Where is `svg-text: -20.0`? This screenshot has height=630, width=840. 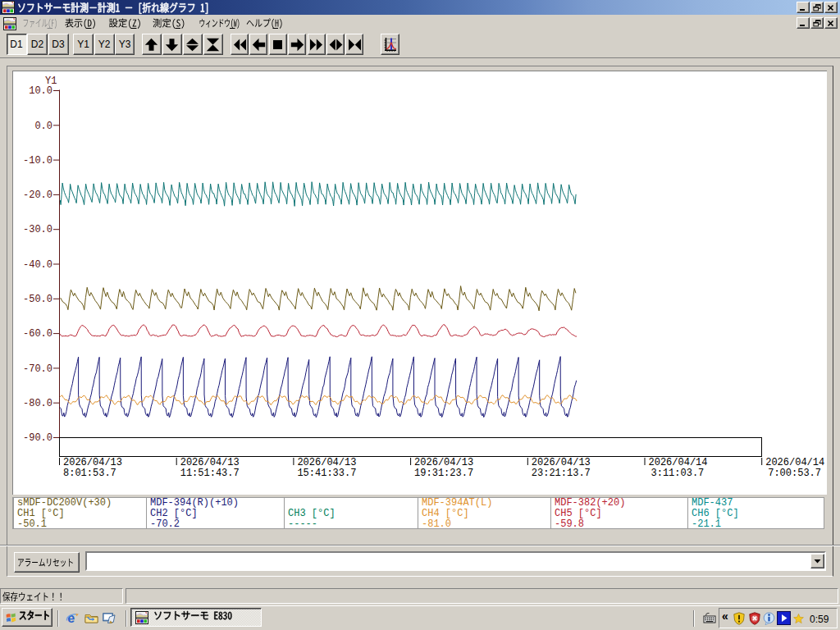
svg-text: -20.0 is located at coordinates (38, 195).